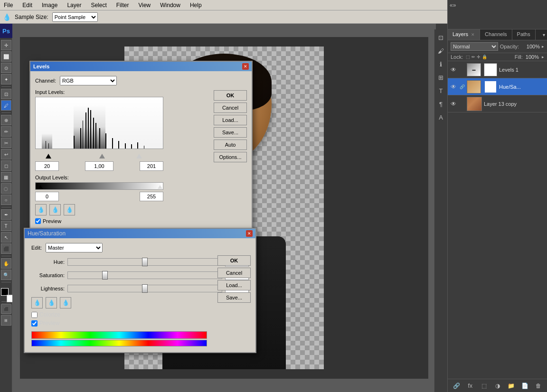  Describe the element at coordinates (234, 298) in the screenshot. I see `huesat-save-button: Save...` at that location.